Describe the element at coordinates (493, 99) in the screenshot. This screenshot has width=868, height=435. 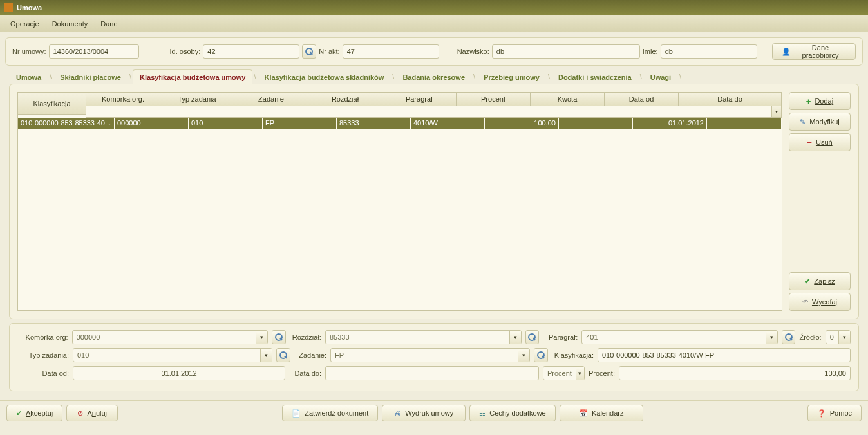
I see `col-procent: Procent` at that location.